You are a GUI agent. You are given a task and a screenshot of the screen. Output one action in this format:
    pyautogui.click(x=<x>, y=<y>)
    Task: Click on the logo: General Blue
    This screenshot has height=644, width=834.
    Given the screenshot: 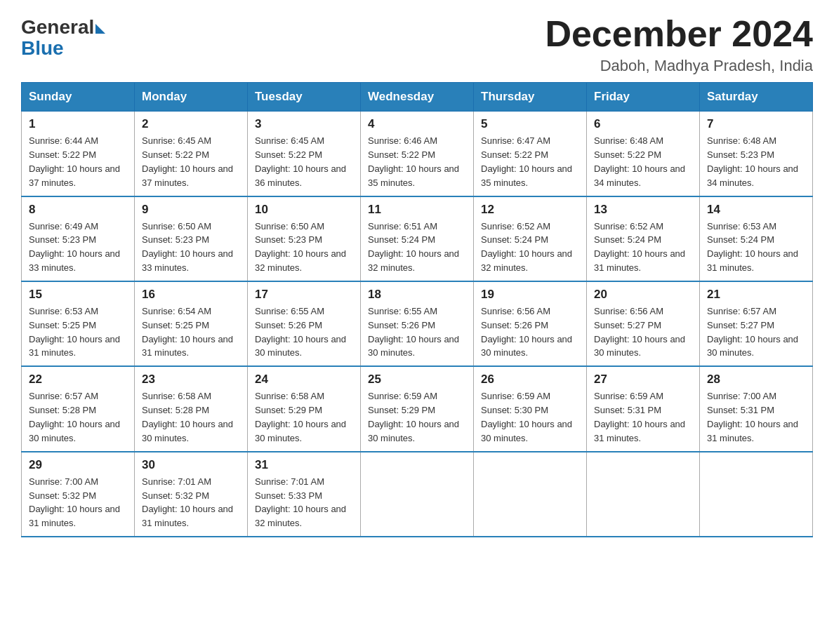 What is the action you would take?
    pyautogui.click(x=63, y=39)
    